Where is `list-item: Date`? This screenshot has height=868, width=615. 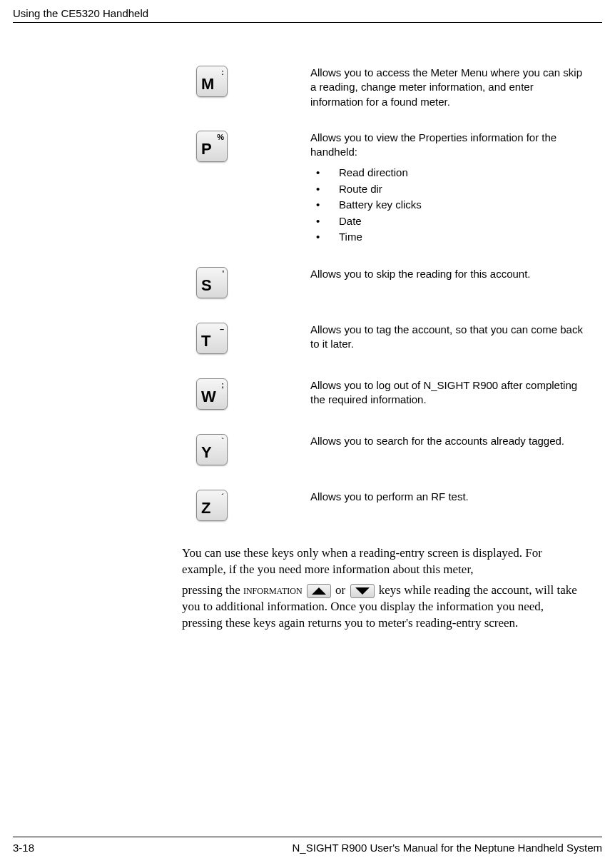
list-item: Date is located at coordinates (448, 221).